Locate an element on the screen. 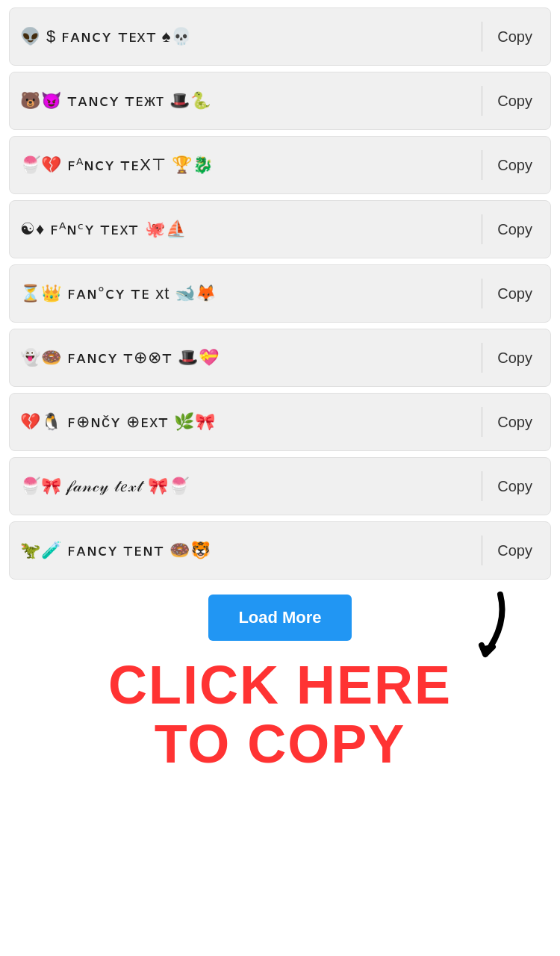 The height and width of the screenshot is (956, 560). text-row: 🦖🧪 ꜰᴀɴᴄʏ ᴛᴇɴᴛ 🍩🐯Copy is located at coordinates (280, 550).